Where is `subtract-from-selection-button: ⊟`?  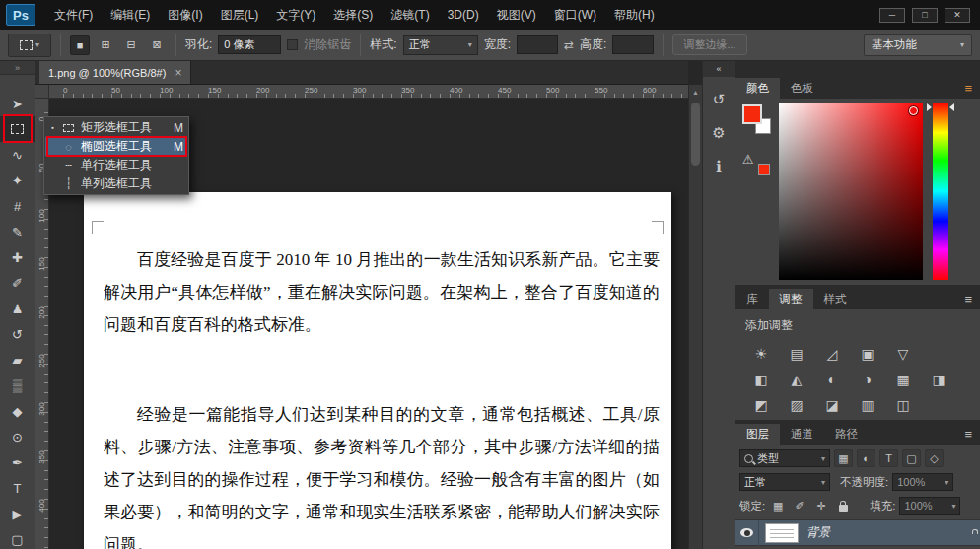 subtract-from-selection-button: ⊟ is located at coordinates (131, 45).